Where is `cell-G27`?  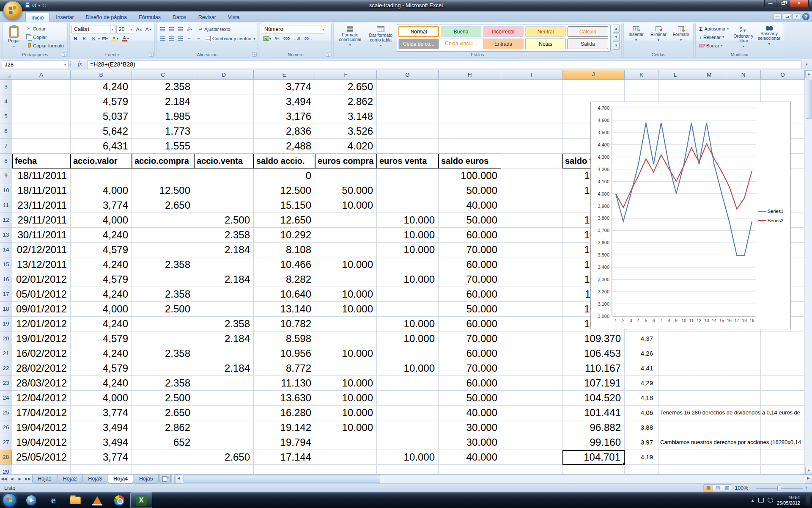 cell-G27 is located at coordinates (408, 443).